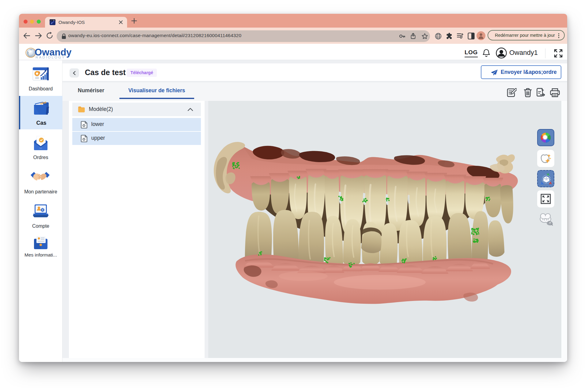  Describe the element at coordinates (50, 57) in the screenshot. I see `svg-text: RADIOLOGY` at that location.